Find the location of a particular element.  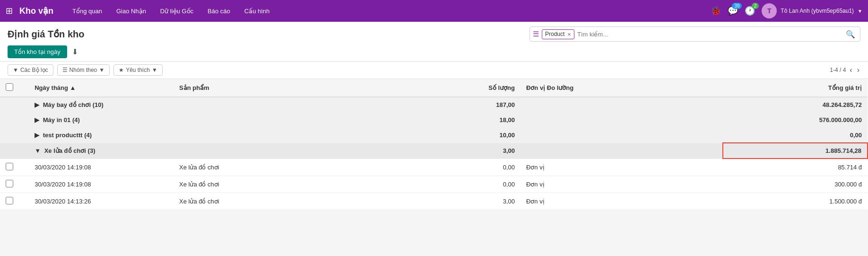

group-qty-cell: 10,00 is located at coordinates (456, 135).